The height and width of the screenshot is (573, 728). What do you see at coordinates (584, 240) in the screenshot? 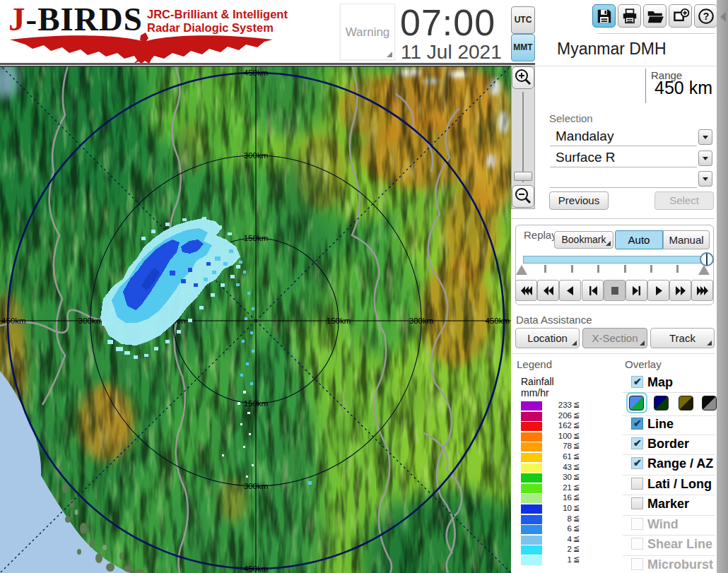
I see `bookmark-button: Bookmark` at bounding box center [584, 240].